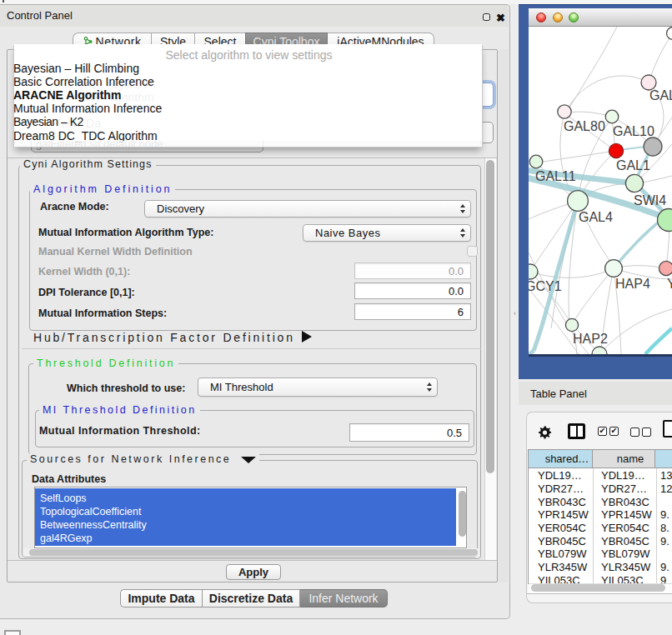 The image size is (672, 635). I want to click on svg-text: GAL2, so click(660, 95).